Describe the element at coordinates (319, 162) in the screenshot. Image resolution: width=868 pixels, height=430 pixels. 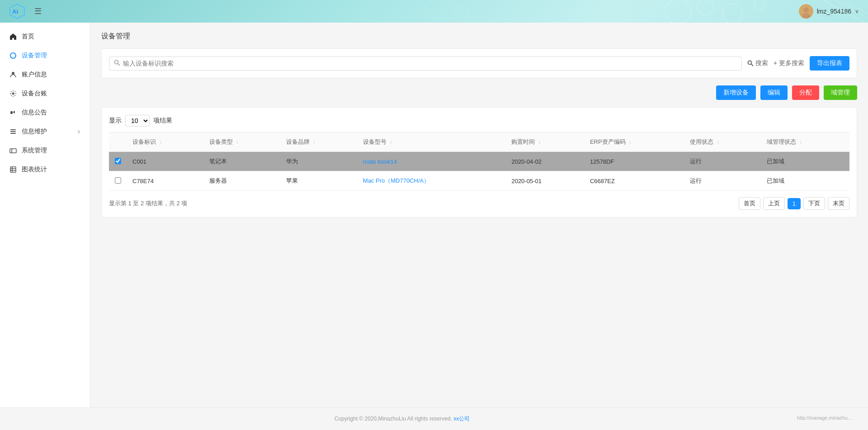
I see `cell-brand: 华为` at that location.